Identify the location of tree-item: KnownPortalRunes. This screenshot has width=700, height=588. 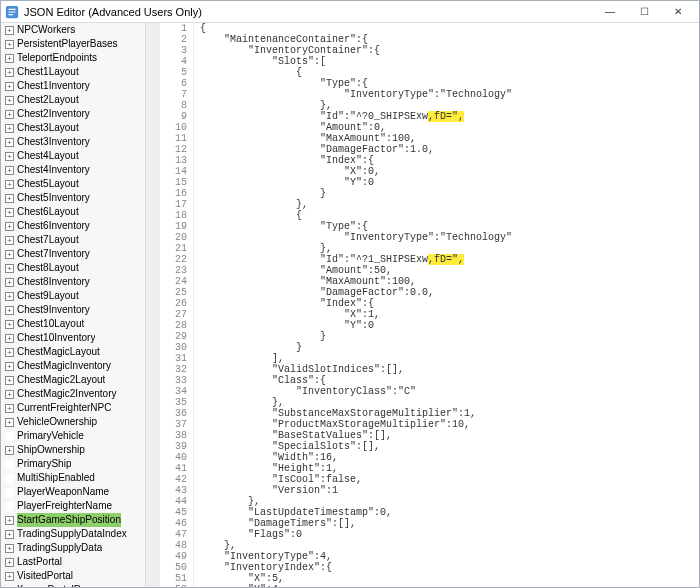
(73, 585).